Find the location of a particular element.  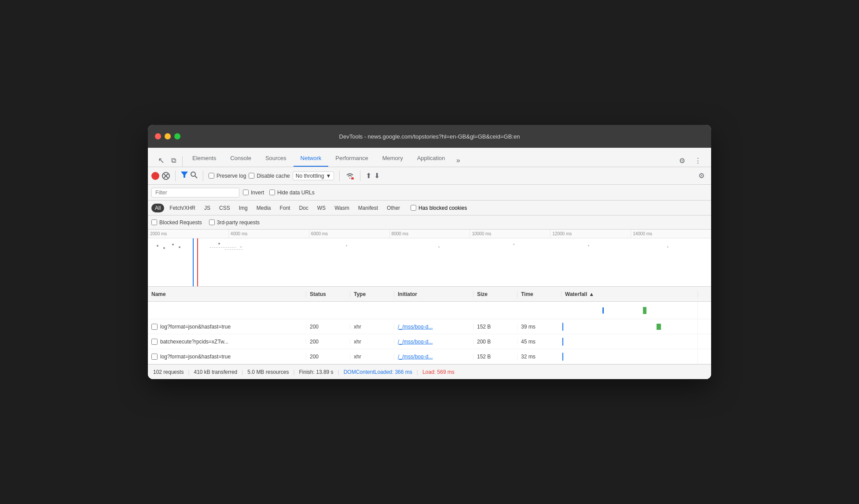

more-tabs-button: » is located at coordinates (458, 161).